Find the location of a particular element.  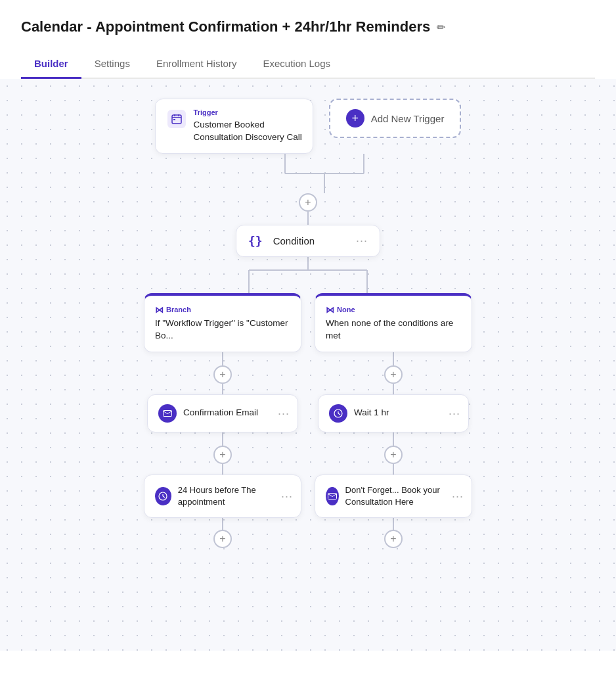

tab-enrollment-history: Enrollment History is located at coordinates (197, 65).